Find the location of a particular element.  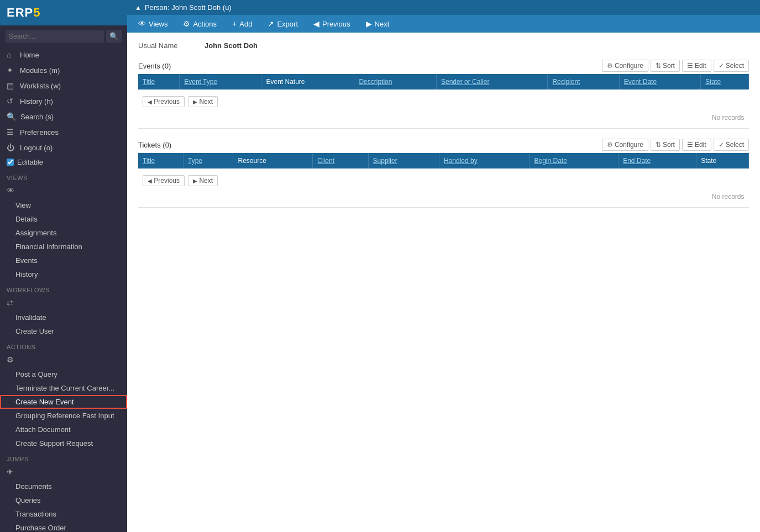

sidebar-item-financial: Financial Information is located at coordinates (64, 246).